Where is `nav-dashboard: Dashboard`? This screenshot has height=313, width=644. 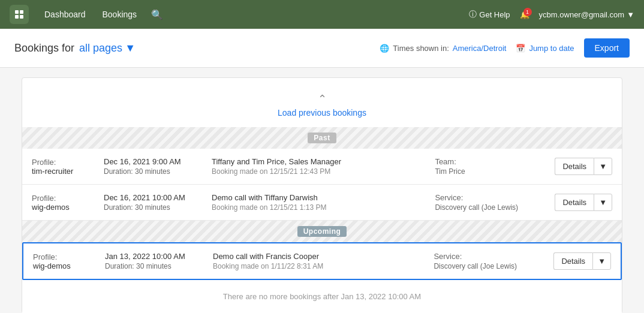 nav-dashboard: Dashboard is located at coordinates (65, 14).